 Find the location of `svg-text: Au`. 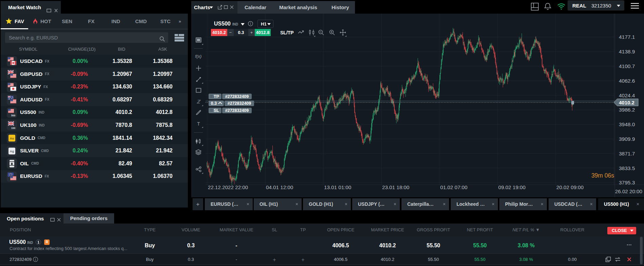

svg-text: Au is located at coordinates (12, 138).